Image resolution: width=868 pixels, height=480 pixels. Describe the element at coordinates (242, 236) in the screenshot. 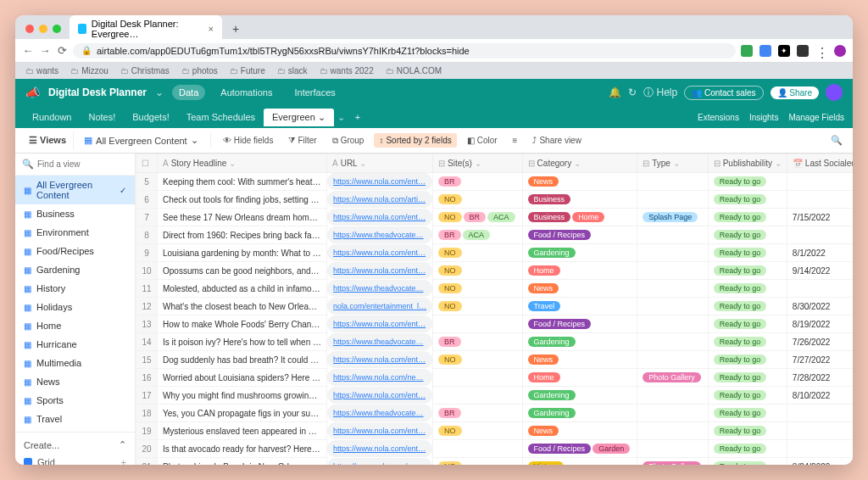

I see `cell-headline: Direct from 1960: Recipes bring back fam…` at that location.